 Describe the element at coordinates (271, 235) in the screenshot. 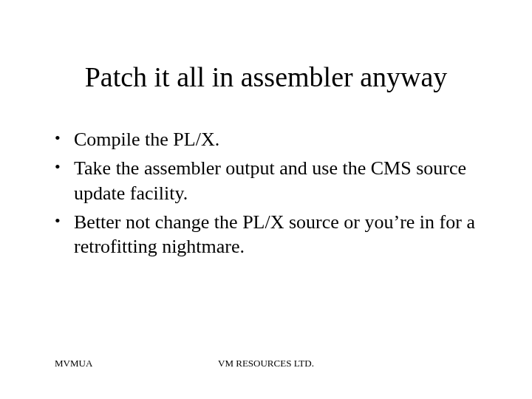

I see `list-item: Better not change the PL/X source or you…` at that location.